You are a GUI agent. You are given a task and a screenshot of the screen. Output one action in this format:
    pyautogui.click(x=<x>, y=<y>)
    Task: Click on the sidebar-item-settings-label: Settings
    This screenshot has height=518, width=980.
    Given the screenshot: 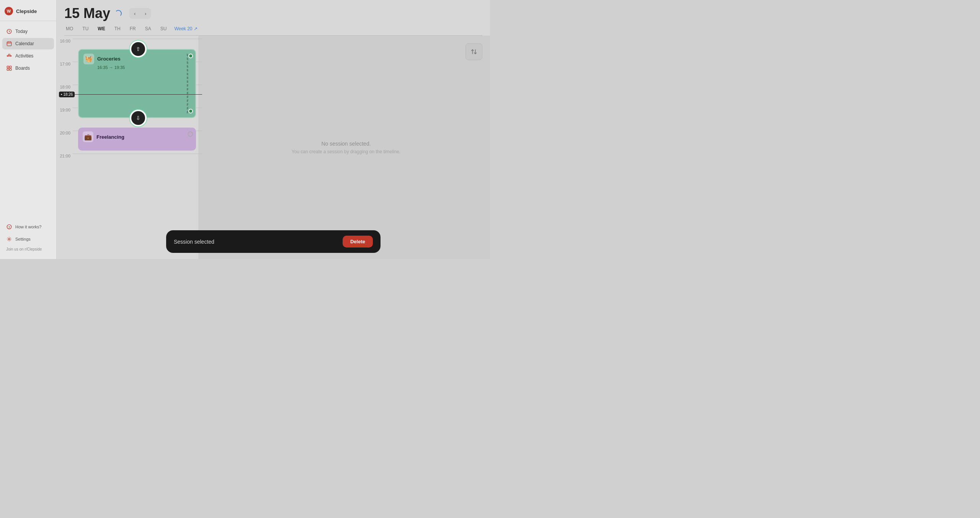 What is the action you would take?
    pyautogui.click(x=23, y=239)
    